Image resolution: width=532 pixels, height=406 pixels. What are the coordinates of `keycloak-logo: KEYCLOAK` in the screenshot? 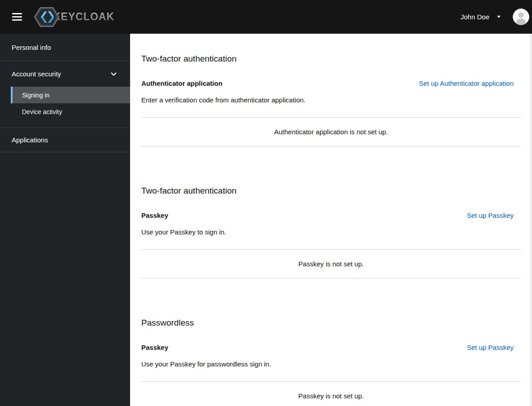 It's located at (74, 17).